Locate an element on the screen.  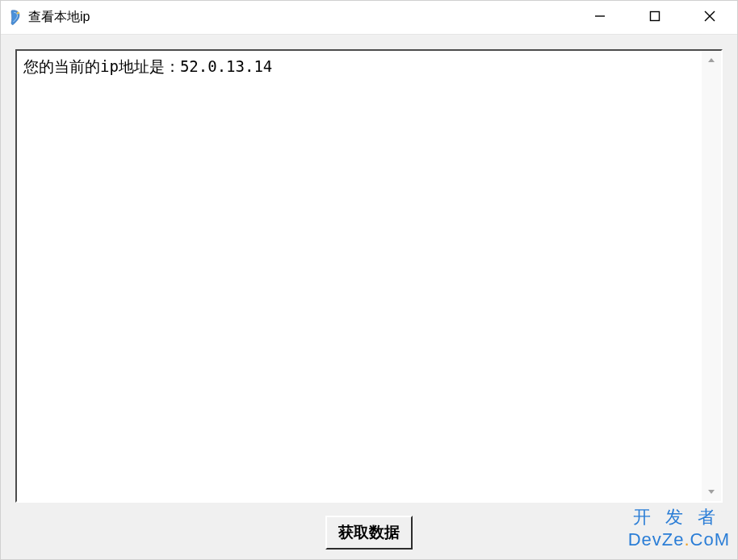
fetch-data-button: 获取数据 is located at coordinates (369, 533).